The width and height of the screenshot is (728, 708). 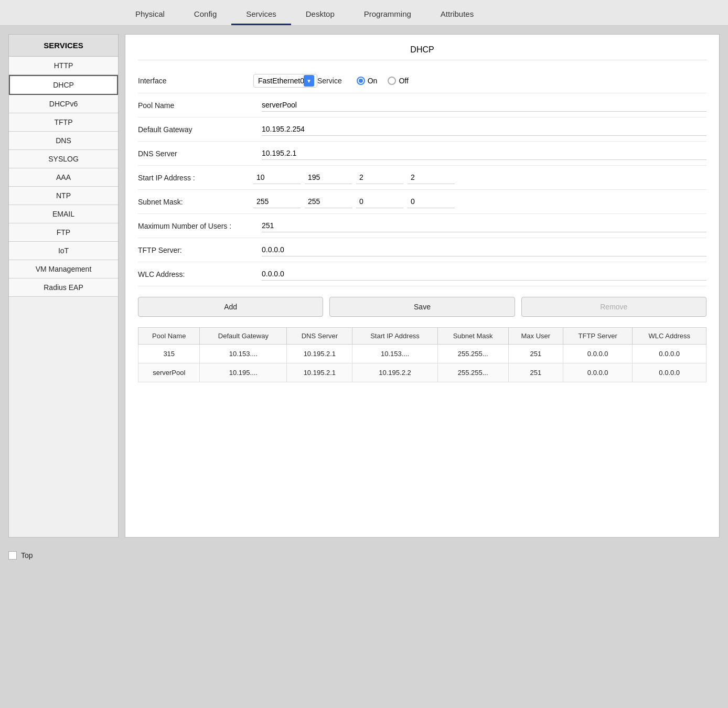 I want to click on dhcp-table: Pool Name Default Gateway DNS Server Sta…, so click(x=422, y=355).